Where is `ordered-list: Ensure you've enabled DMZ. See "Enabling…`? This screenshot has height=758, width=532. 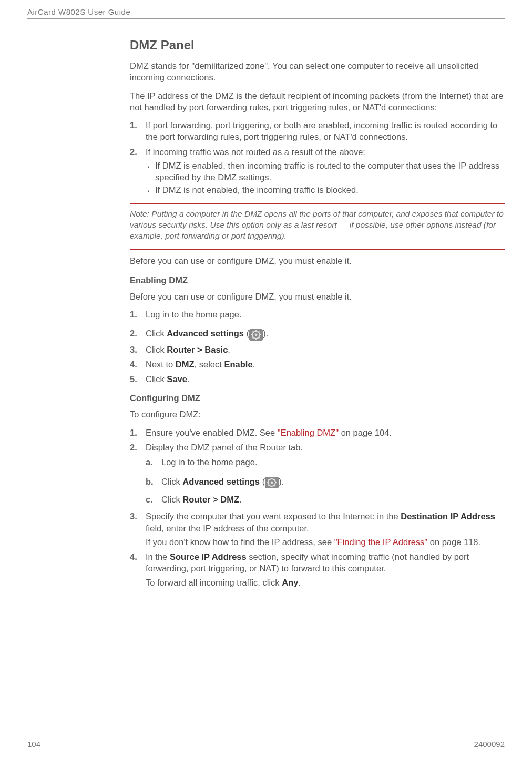 ordered-list: Ensure you've enabled DMZ. See "Enabling… is located at coordinates (318, 508).